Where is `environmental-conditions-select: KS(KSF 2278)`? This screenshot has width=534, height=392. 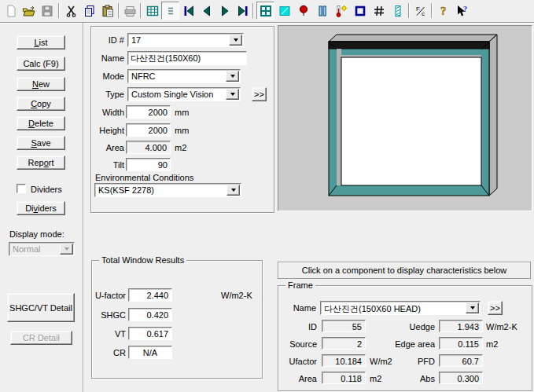
environmental-conditions-select: KS(KSF 2278) is located at coordinates (168, 190).